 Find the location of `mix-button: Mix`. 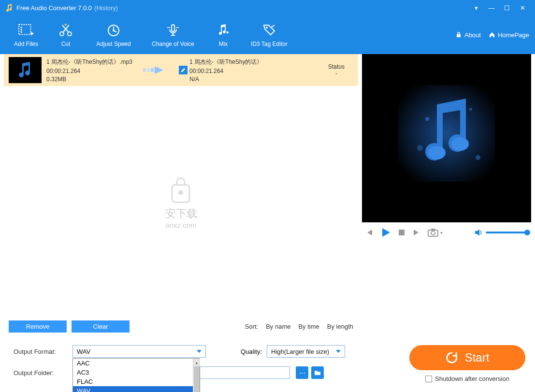

mix-button: Mix is located at coordinates (223, 35).